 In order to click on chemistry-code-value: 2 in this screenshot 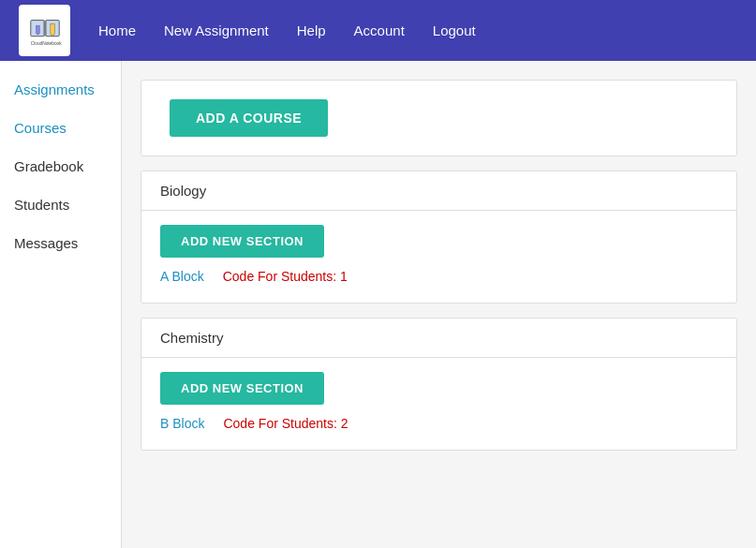, I will do `click(345, 423)`.